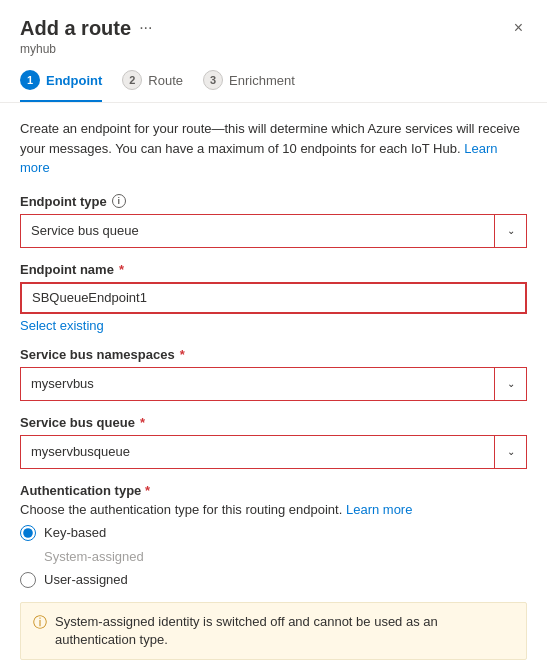 The image size is (547, 670). Describe the element at coordinates (274, 490) in the screenshot. I see `authentication-type-label: Authentication type *` at that location.